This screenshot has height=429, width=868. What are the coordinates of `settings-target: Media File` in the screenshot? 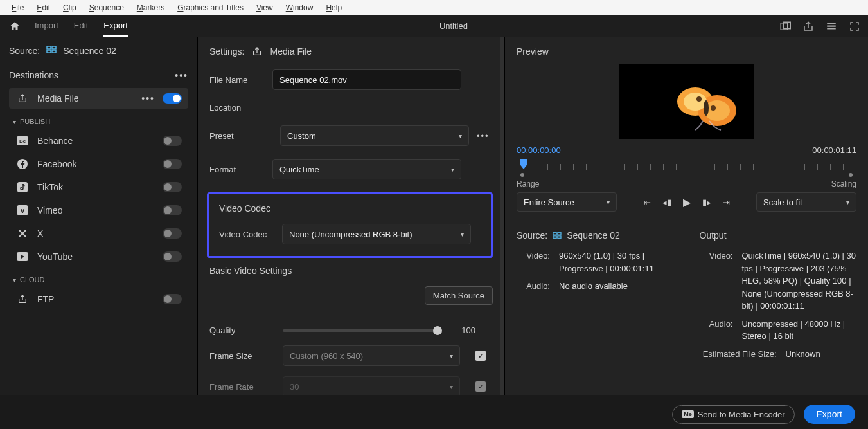 It's located at (290, 51).